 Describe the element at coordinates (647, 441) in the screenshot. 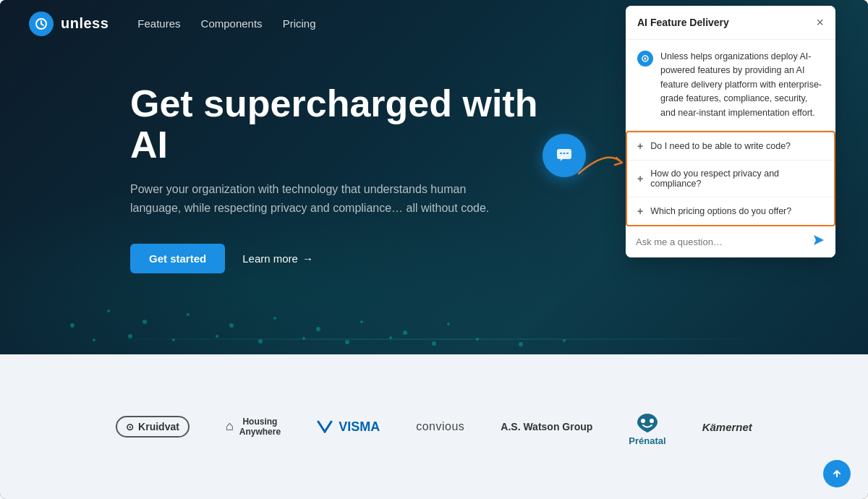

I see `prenatal-name: Prénatal` at that location.